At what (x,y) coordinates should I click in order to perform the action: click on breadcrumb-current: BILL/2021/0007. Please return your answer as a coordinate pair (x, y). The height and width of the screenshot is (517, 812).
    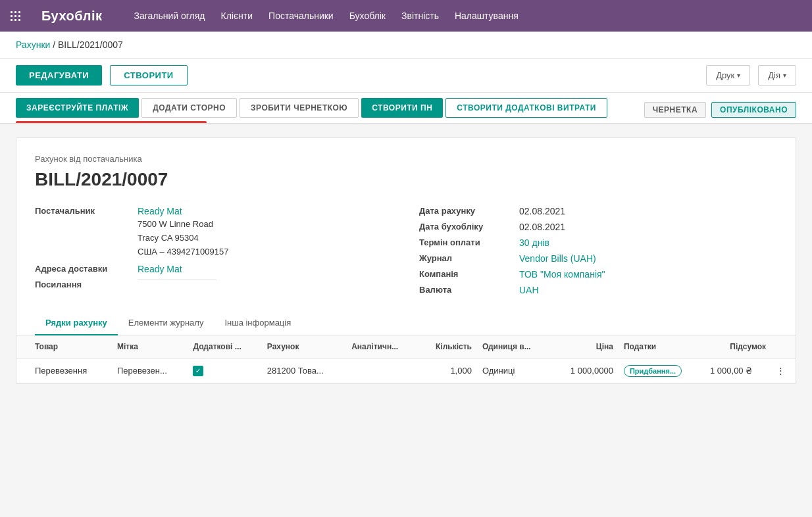
    Looking at the image, I should click on (91, 45).